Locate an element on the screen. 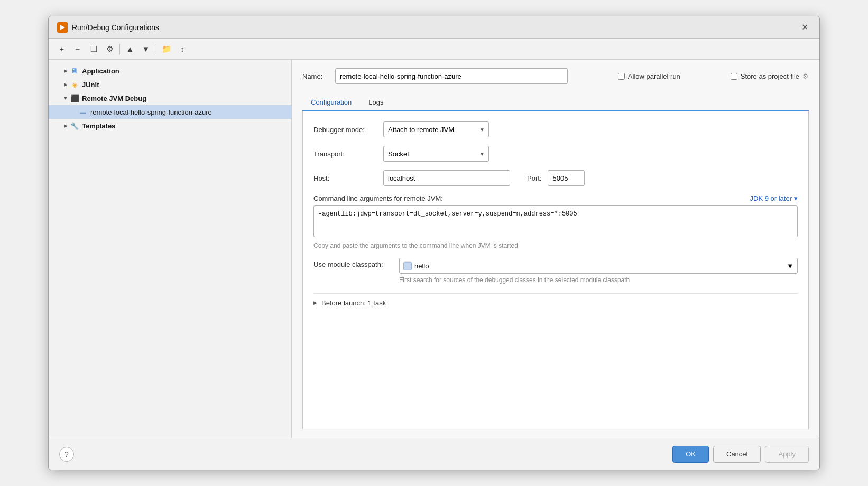 This screenshot has height=486, width=868. bottom-right: OK Cancel Apply is located at coordinates (741, 454).